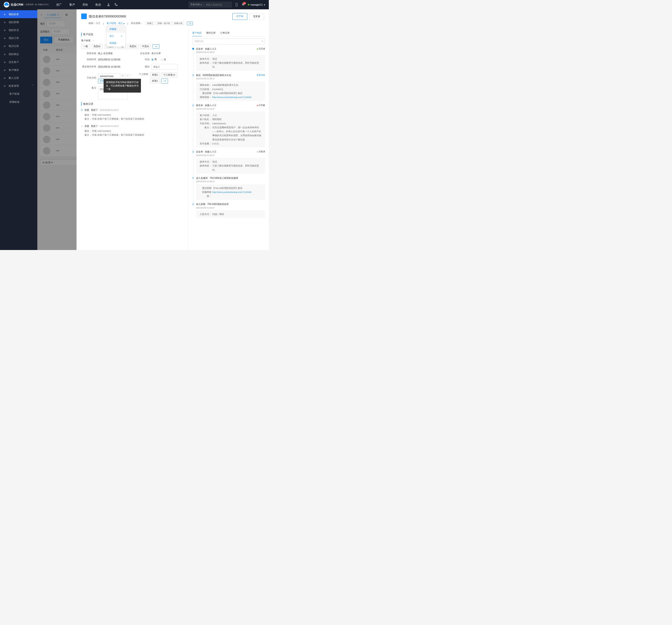  Describe the element at coordinates (116, 43) in the screenshot. I see `manager-option-2: 佴保咏` at that location.